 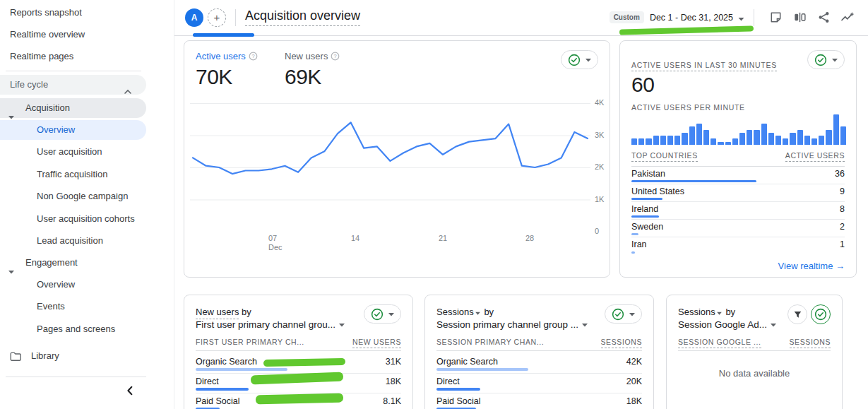 What do you see at coordinates (443, 239) in the screenshot?
I see `x-tick-label: 21` at bounding box center [443, 239].